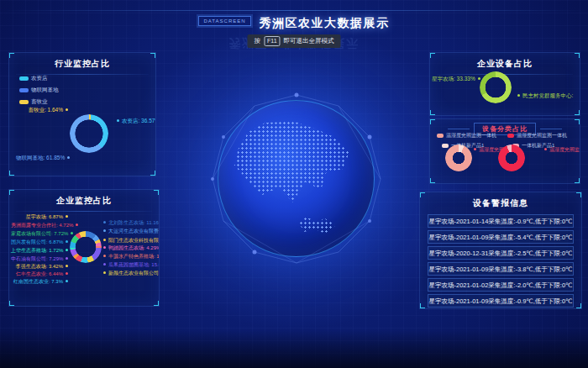  Describe the element at coordinates (39, 91) in the screenshot. I see `legend-item-wulianwang: 物联网基地` at that location.